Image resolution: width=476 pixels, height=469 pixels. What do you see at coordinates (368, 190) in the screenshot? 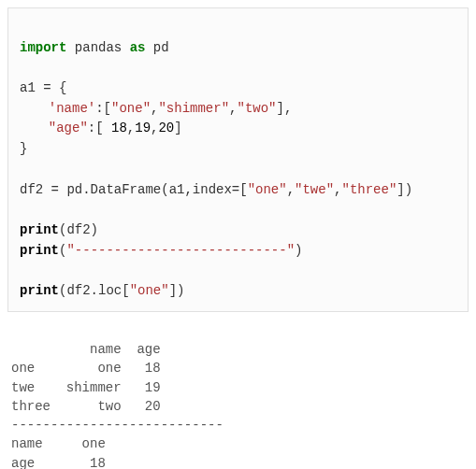
I see `string-literal: "three"` at bounding box center [368, 190].